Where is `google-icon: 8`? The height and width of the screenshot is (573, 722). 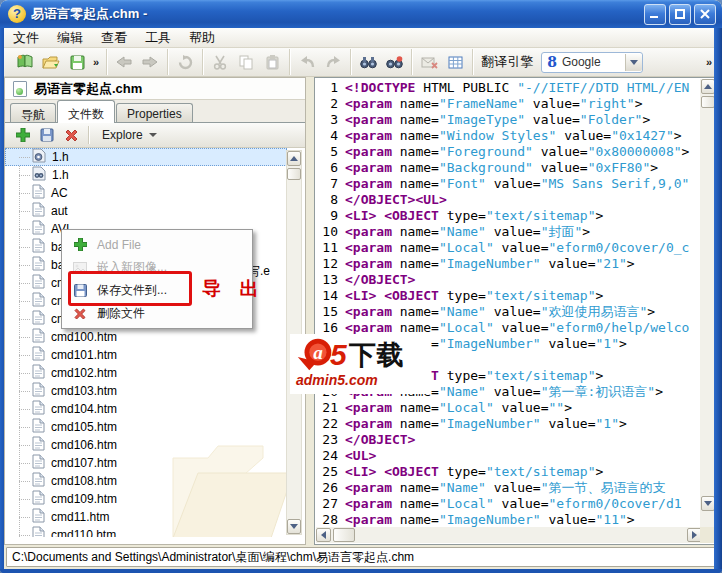
google-icon: 8 is located at coordinates (552, 62).